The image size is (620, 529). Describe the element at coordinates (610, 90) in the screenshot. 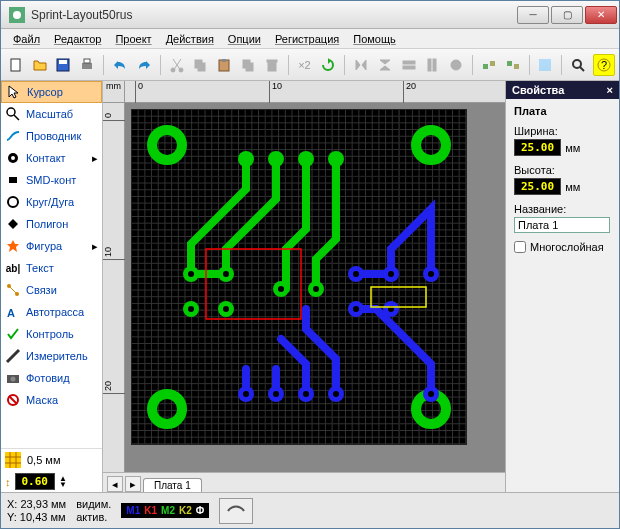

I see `properties-close-icon: ×` at that location.